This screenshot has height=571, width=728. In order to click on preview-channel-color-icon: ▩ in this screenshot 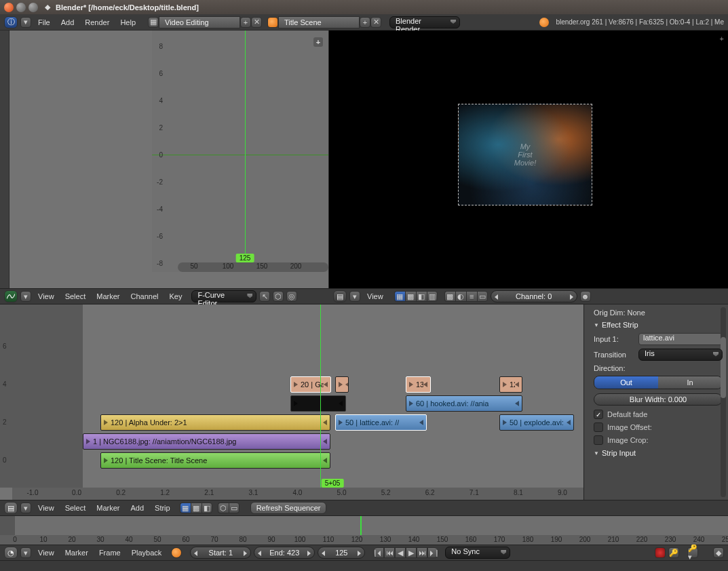, I will do `click(450, 296)`.